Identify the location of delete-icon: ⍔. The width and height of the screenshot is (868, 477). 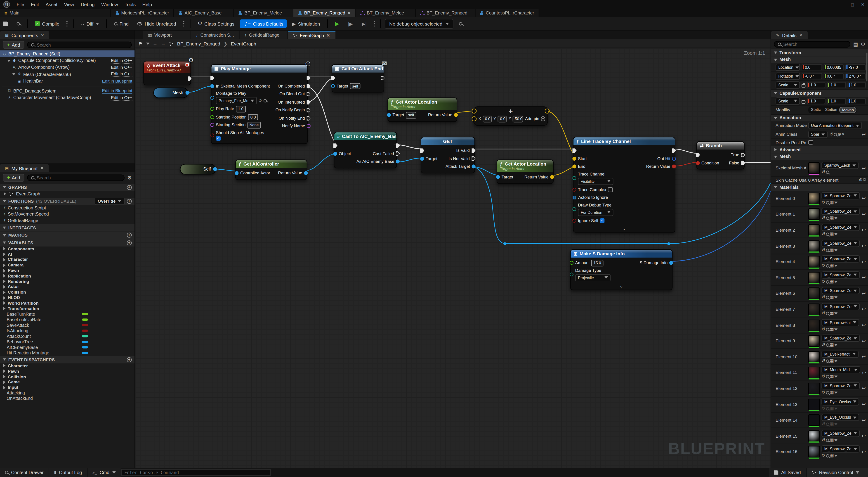
(864, 180).